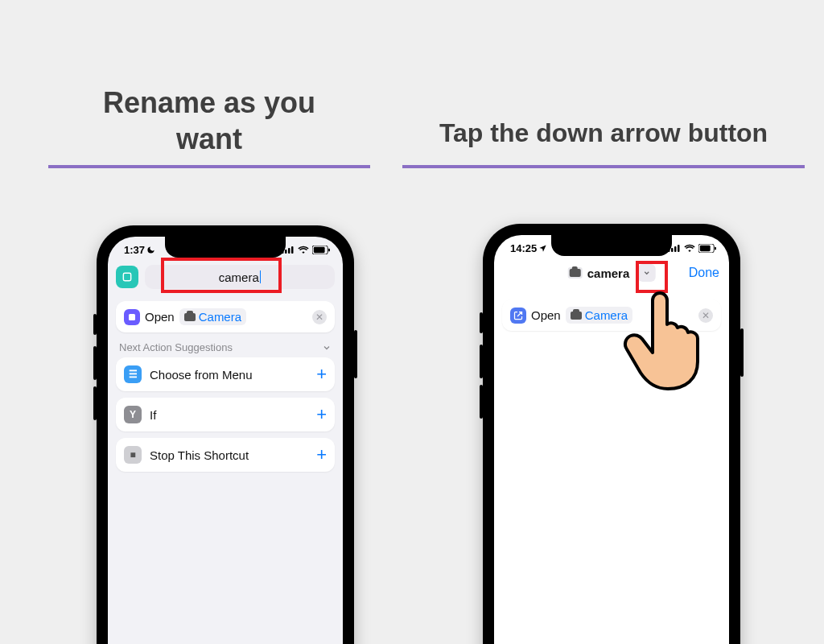 The width and height of the screenshot is (824, 644). Describe the element at coordinates (209, 121) in the screenshot. I see `caption-left: Rename as you want` at that location.